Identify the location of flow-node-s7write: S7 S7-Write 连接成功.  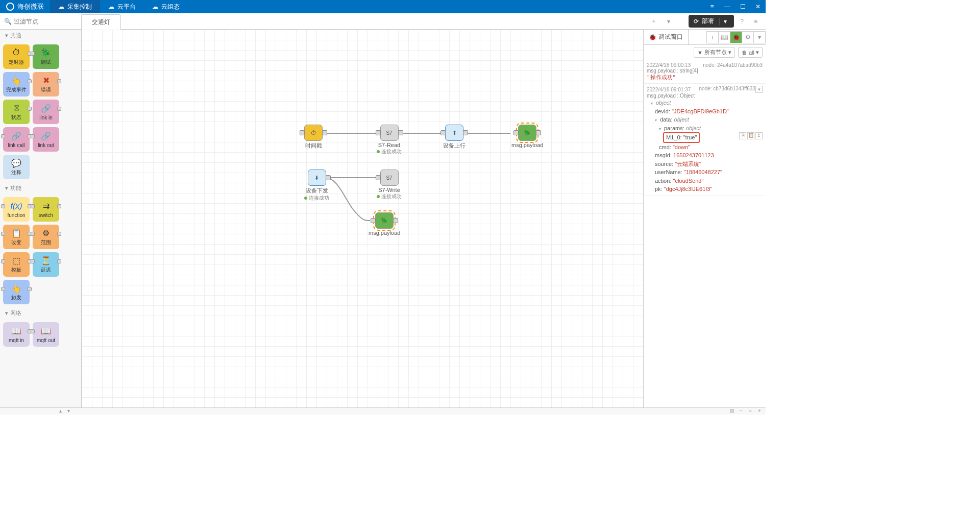
(389, 185).